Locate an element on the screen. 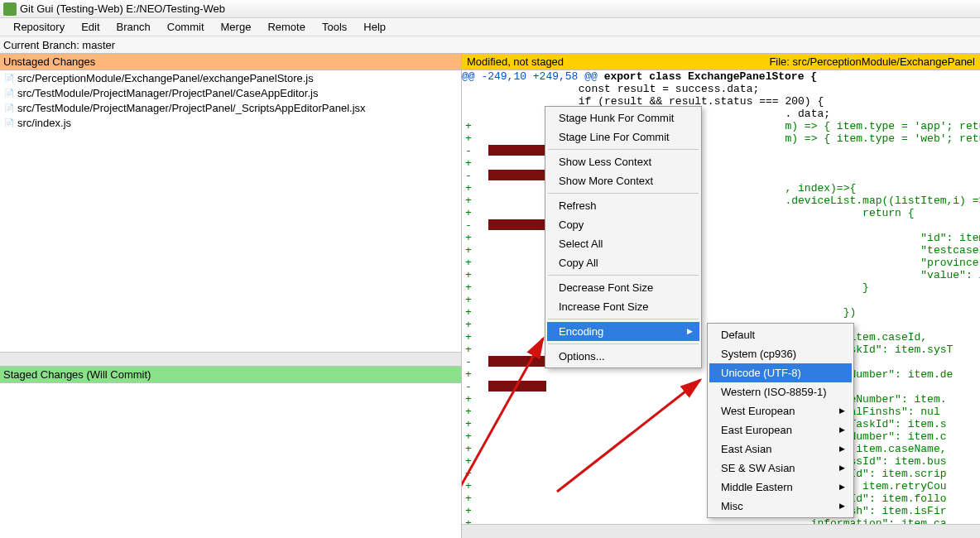 The height and width of the screenshot is (538, 980). diff-status-label: Modified, not staged is located at coordinates (515, 61).